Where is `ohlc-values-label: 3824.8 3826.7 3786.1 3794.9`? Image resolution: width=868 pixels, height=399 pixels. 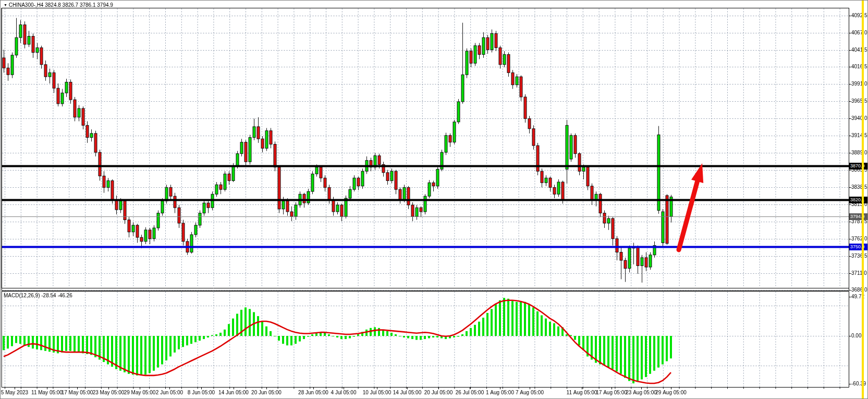
ohlc-values-label: 3824.8 3826.7 3786.1 3794.9 is located at coordinates (79, 5).